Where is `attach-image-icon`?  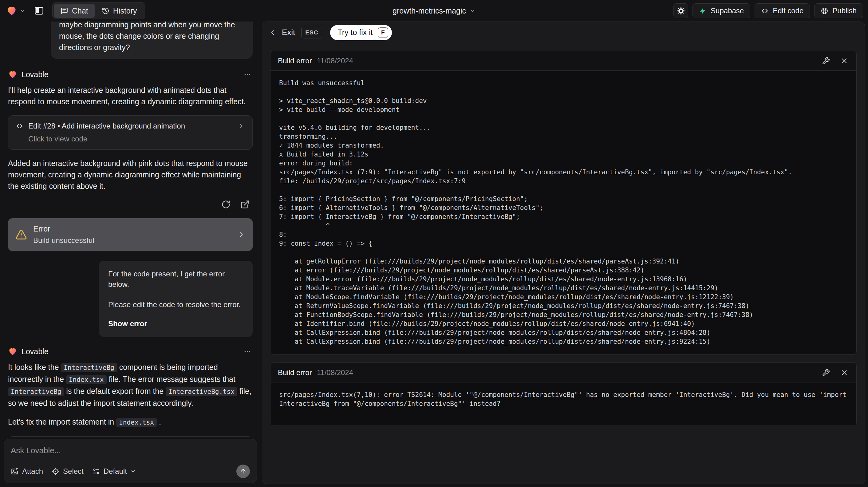 attach-image-icon is located at coordinates (15, 471).